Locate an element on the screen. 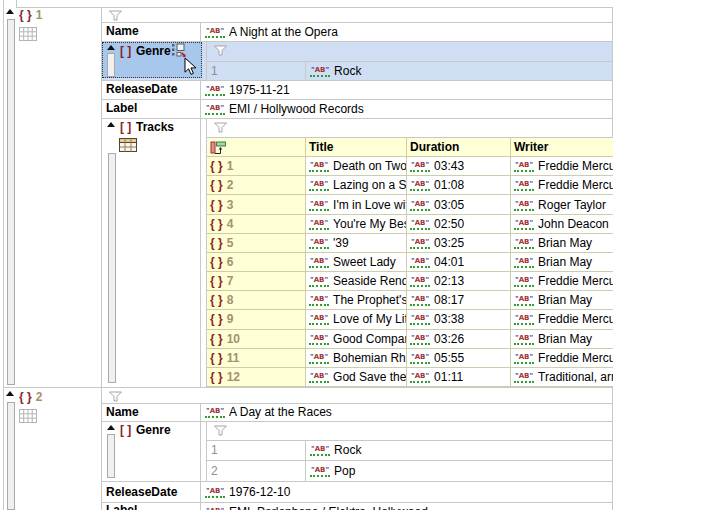  genre-item-value: Pop is located at coordinates (460, 470).